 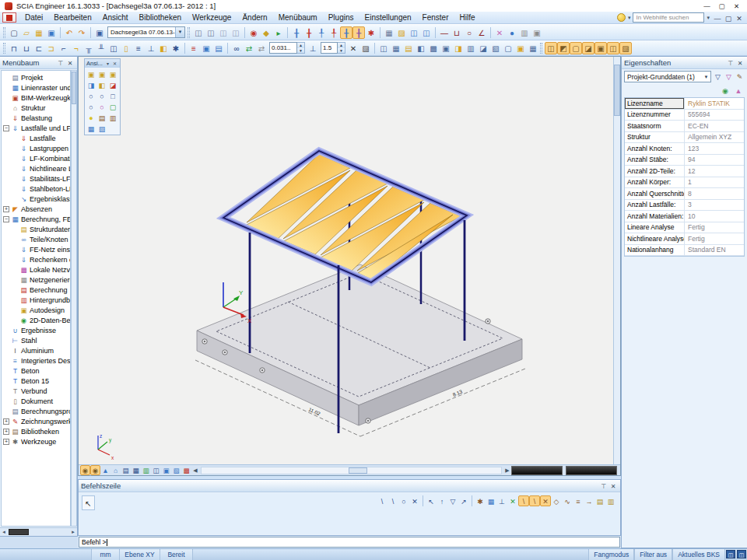 What do you see at coordinates (714, 250) in the screenshot?
I see `property-value: Standard EN` at bounding box center [714, 250].